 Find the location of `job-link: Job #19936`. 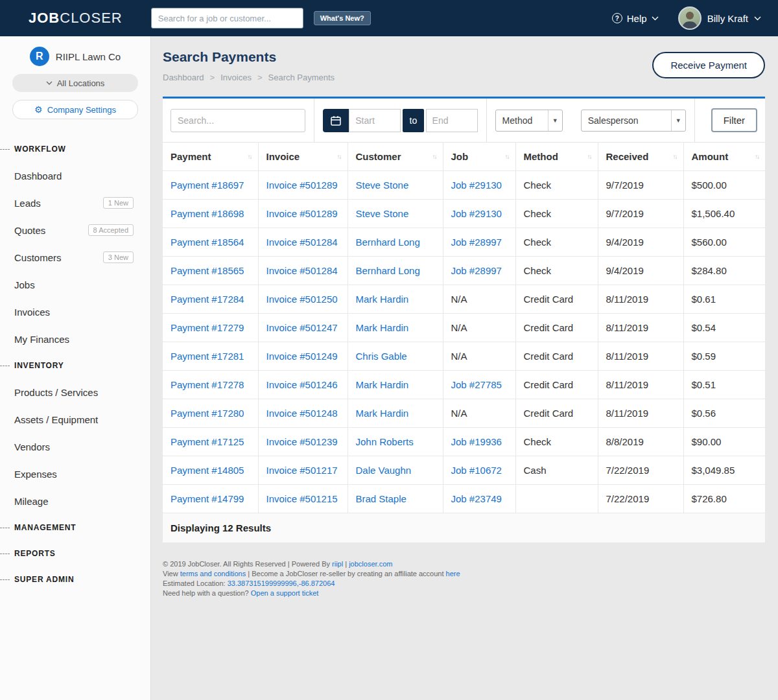

job-link: Job #19936 is located at coordinates (477, 442).